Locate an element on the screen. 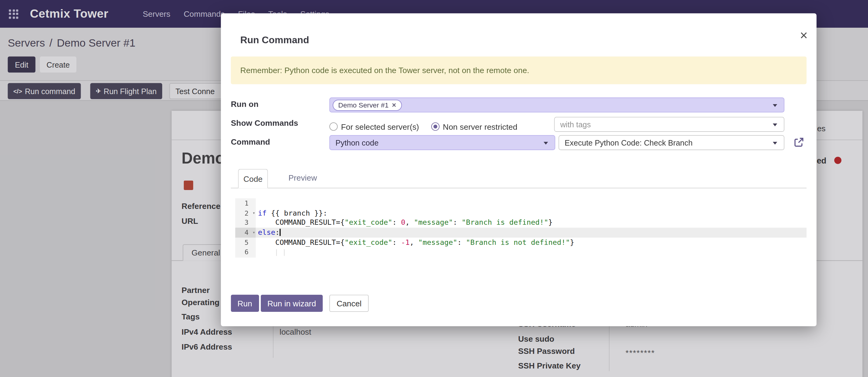  line-number: 2▾ is located at coordinates (245, 213).